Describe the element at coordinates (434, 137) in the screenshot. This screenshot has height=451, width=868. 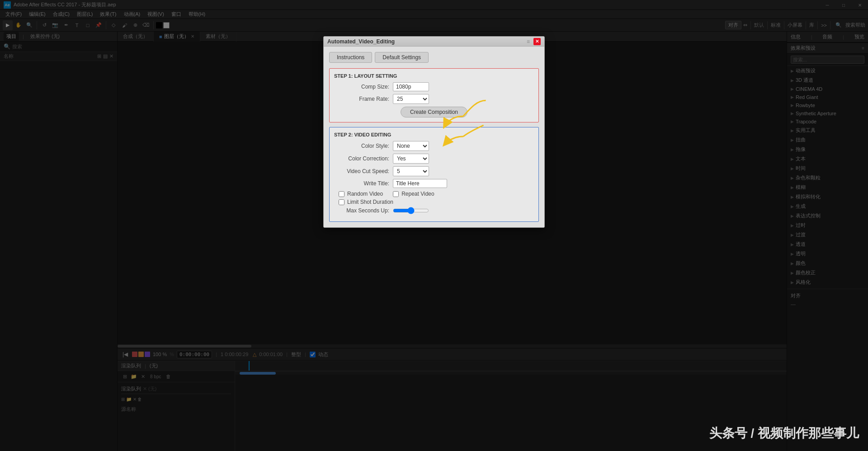
I see `dialog-body: Instructions Default Settings STEP 1: LA…` at that location.